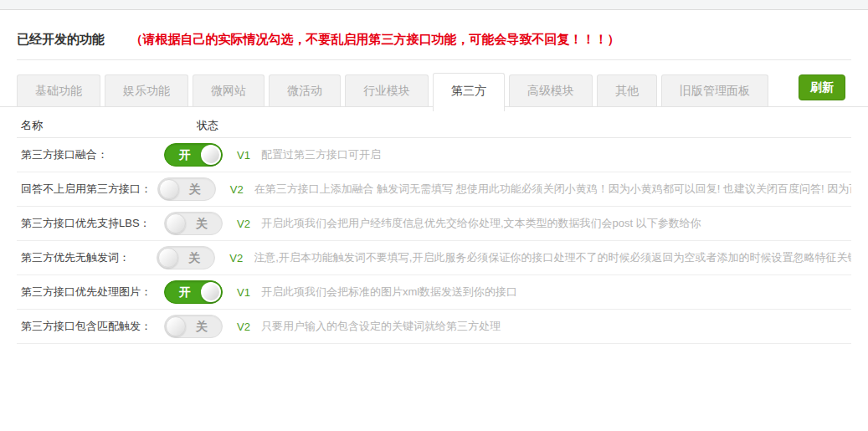  I want to click on top-bar, so click(434, 5).